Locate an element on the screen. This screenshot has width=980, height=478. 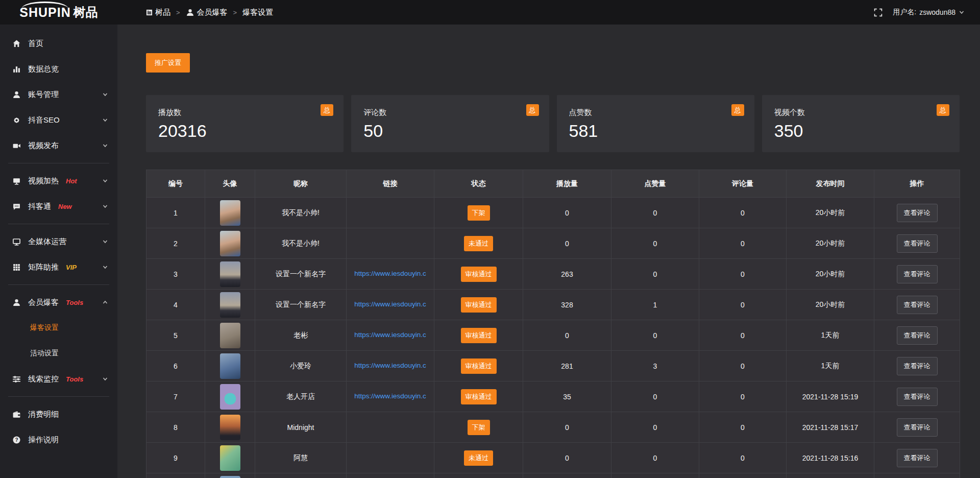
breadcrumb-item: 会员爆客 is located at coordinates (207, 12).